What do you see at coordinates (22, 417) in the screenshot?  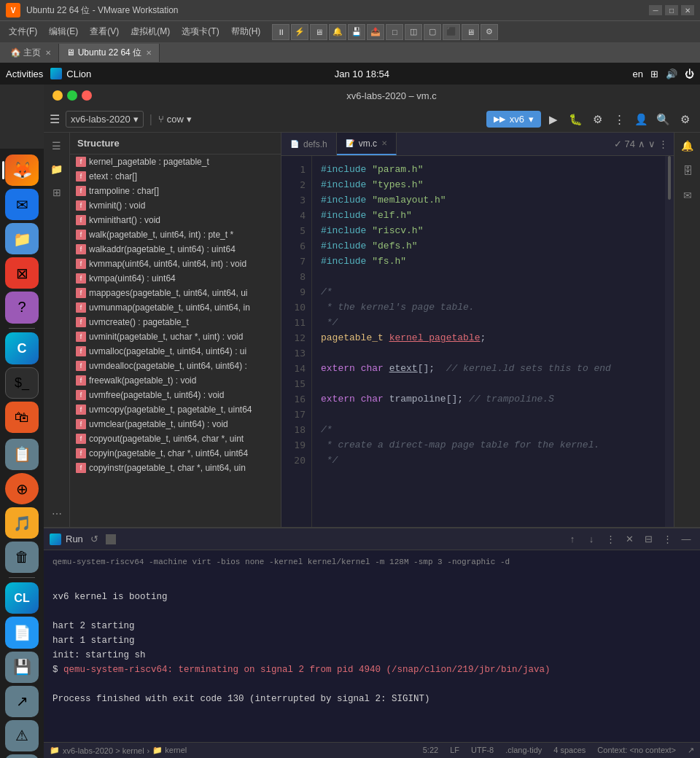 I see `dock-snapstore: 🛍` at bounding box center [22, 417].